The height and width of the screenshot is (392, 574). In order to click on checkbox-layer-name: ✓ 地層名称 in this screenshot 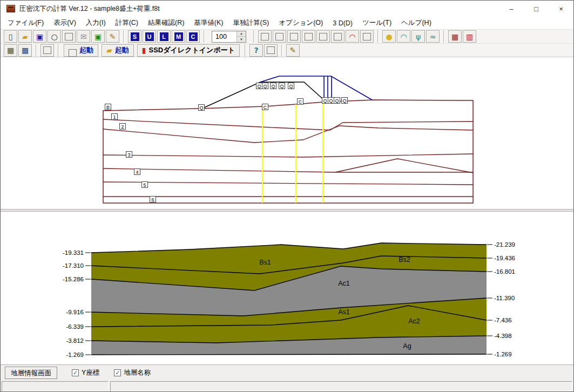, I will do `click(132, 373)`.